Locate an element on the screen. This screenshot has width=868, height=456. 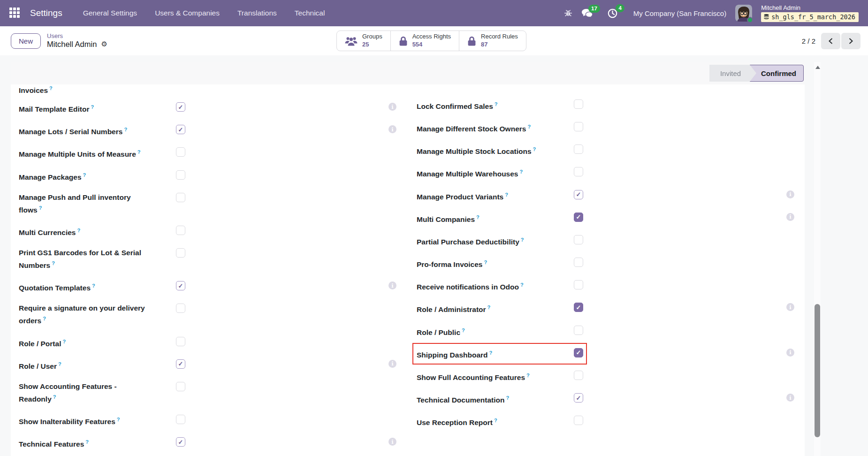
breadcrumb-current: Mitchell Admin is located at coordinates (72, 44).